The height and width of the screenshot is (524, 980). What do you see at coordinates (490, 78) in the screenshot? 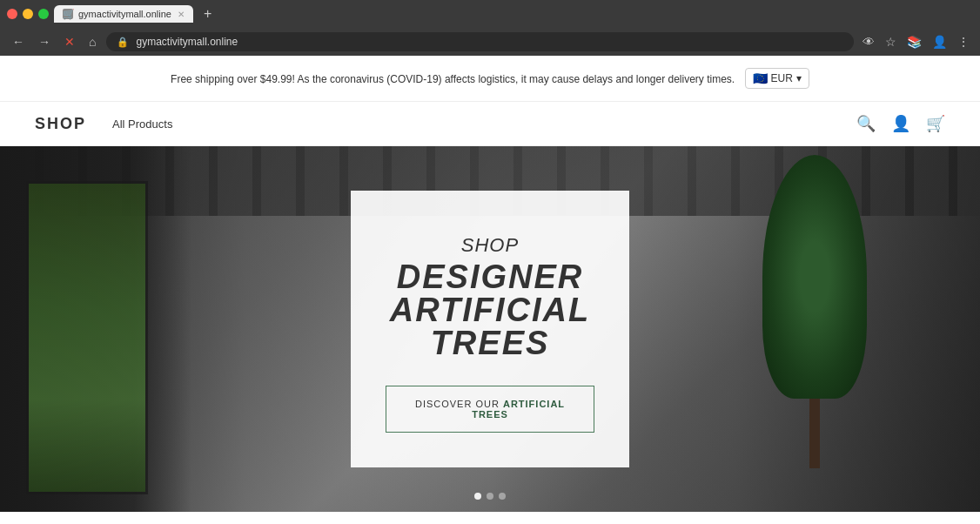
I see `announcement-bar: Free shipping over $49.99! As the corona…` at bounding box center [490, 78].